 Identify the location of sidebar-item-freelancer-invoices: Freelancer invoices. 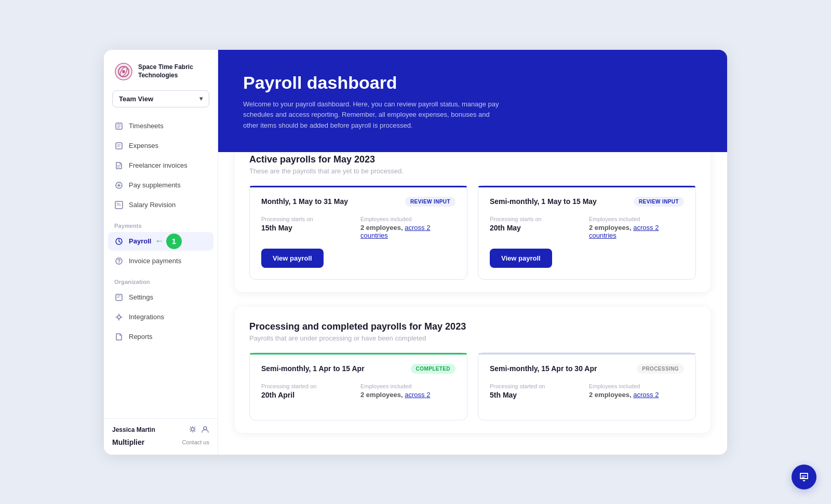
(161, 166).